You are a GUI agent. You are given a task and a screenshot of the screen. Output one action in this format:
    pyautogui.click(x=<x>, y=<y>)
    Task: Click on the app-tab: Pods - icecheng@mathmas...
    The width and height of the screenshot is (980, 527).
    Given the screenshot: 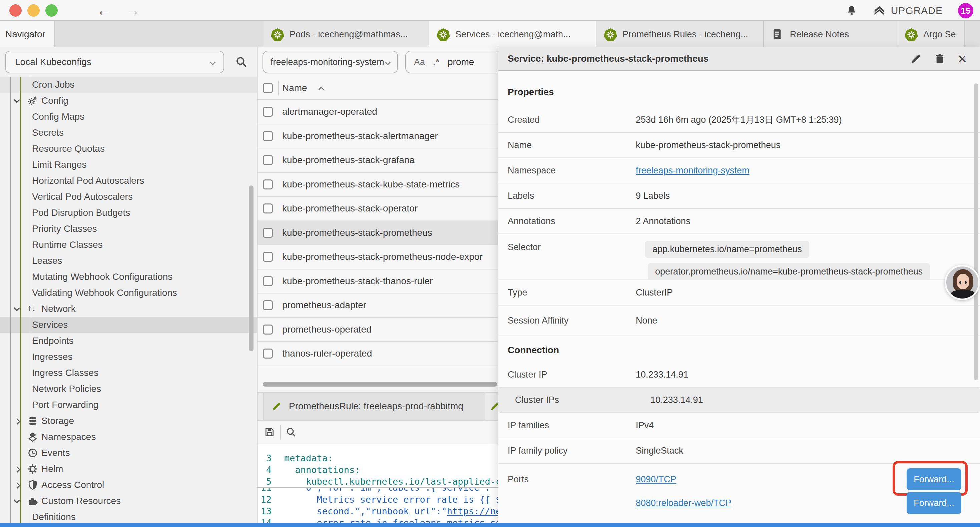 What is the action you would take?
    pyautogui.click(x=346, y=34)
    